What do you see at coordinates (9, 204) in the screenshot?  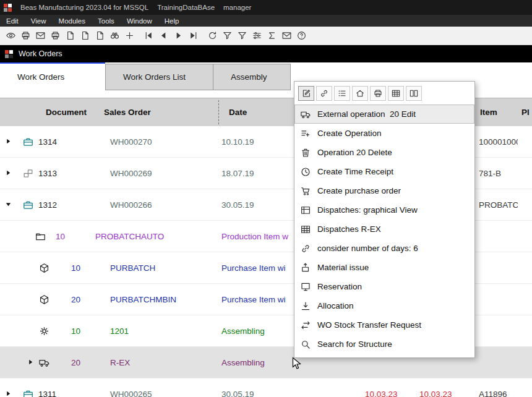 I see `expander-expanded-icon` at bounding box center [9, 204].